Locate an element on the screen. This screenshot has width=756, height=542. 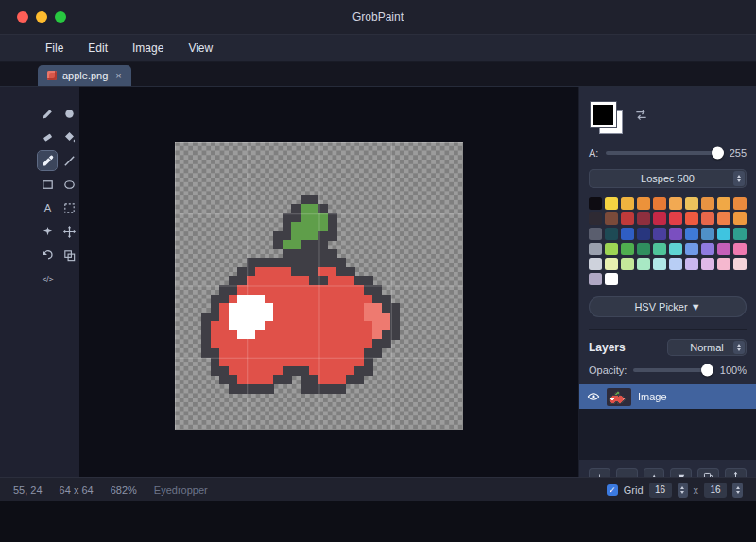
alpha-value: 255 is located at coordinates (738, 153).